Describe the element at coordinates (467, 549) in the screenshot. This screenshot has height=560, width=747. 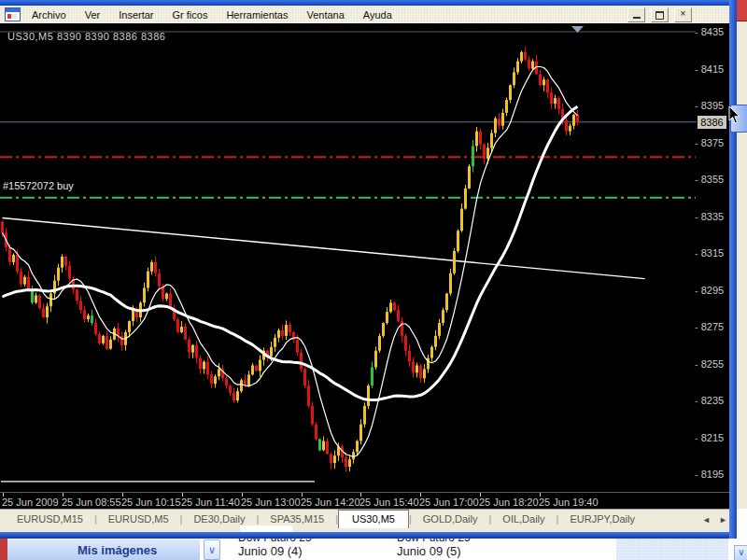
I see `folder-item: Dow Futuro 25Junio 09 (5)` at that location.